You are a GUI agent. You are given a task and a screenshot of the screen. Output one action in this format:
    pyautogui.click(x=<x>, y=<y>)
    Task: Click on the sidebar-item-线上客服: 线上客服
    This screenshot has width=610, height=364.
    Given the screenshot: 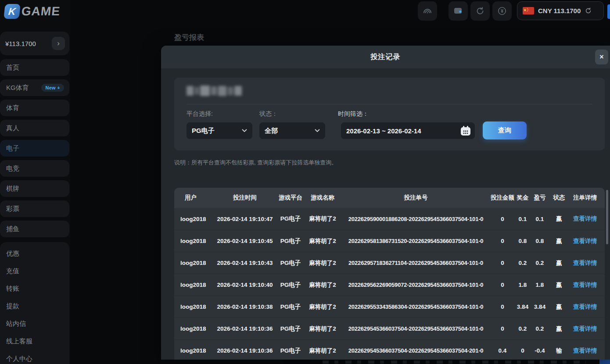 What is the action you would take?
    pyautogui.click(x=35, y=341)
    